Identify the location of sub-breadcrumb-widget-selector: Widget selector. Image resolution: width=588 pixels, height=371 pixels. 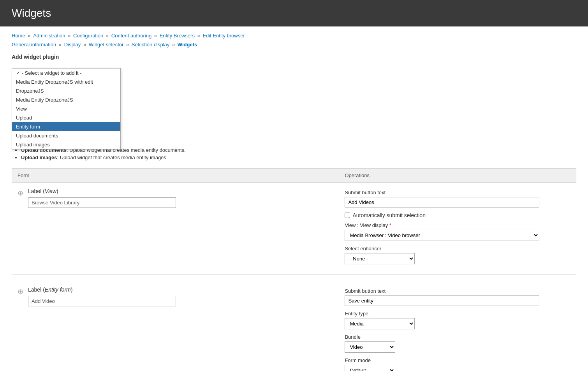
(106, 44).